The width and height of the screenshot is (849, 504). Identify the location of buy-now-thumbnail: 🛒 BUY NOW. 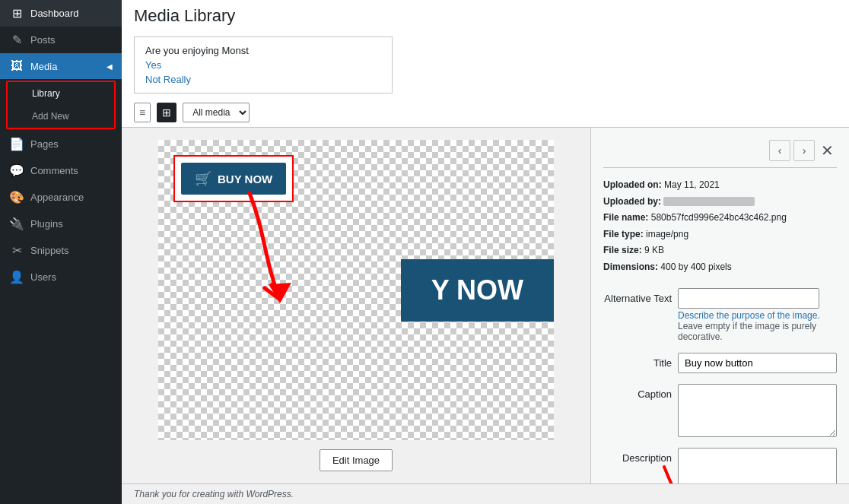
(234, 179).